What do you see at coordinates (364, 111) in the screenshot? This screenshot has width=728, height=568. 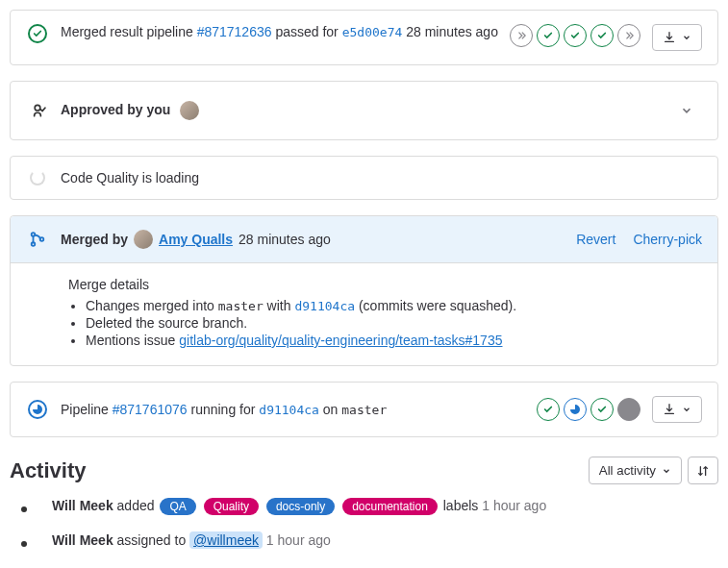 I see `approval-panel: Approved by you` at bounding box center [364, 111].